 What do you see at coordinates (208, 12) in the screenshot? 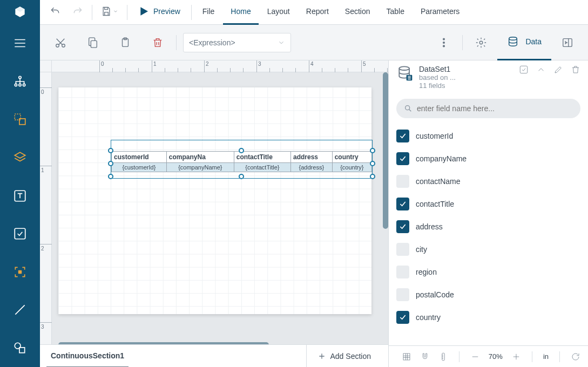
I see `menu-file: File` at bounding box center [208, 12].